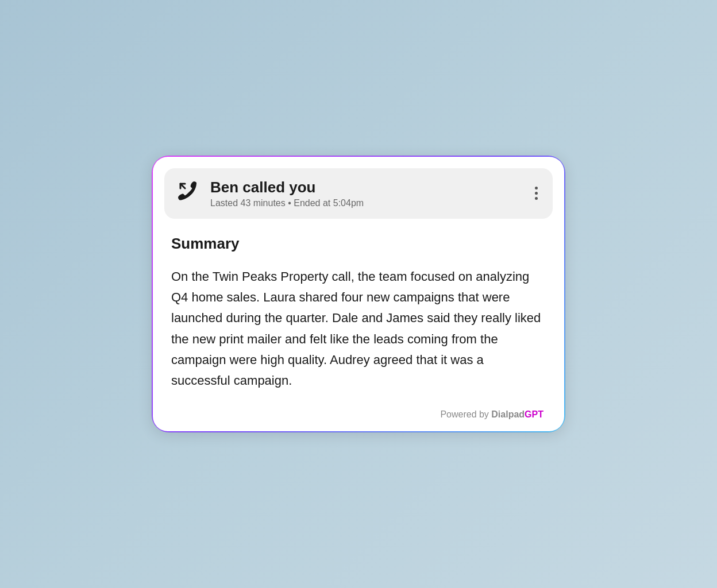 This screenshot has height=588, width=717. What do you see at coordinates (537, 193) in the screenshot?
I see `dot2` at bounding box center [537, 193].